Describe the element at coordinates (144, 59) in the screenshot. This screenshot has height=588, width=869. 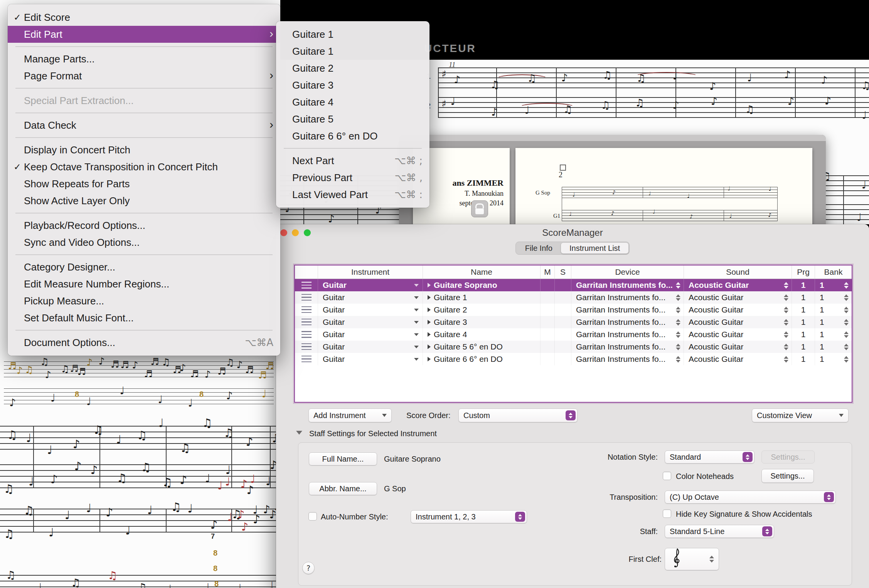
I see `menu-item-manage-parts: Manage Parts...` at that location.